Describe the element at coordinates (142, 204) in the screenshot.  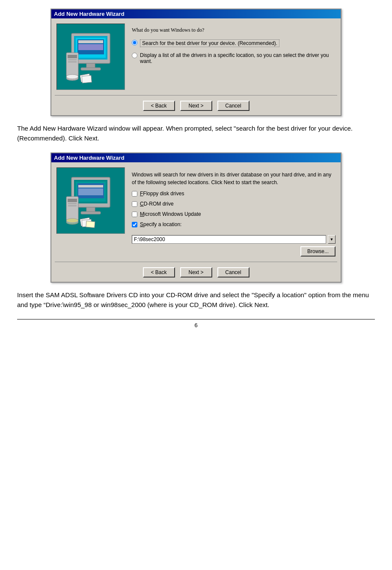
I see `cdrom-underline: C` at that location.